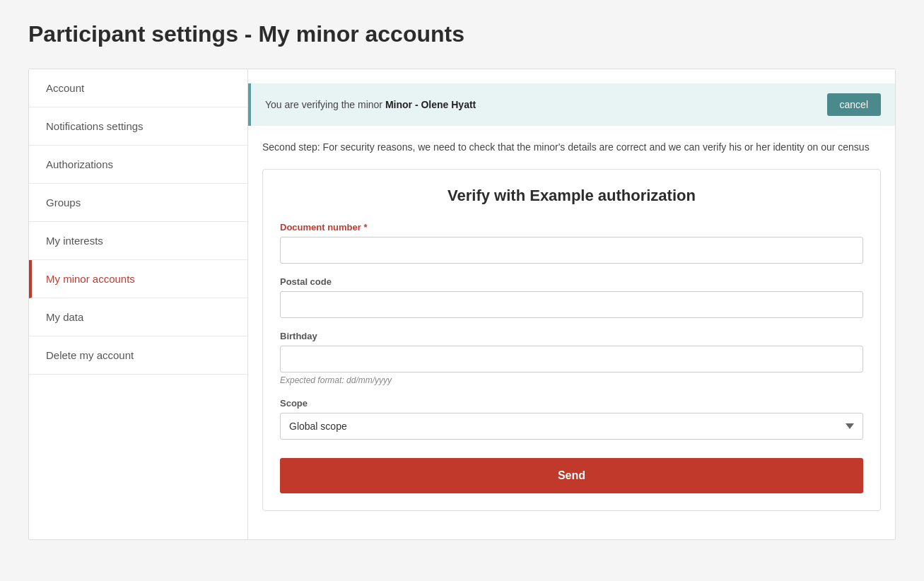  Describe the element at coordinates (571, 476) in the screenshot. I see `send-button: Send` at that location.